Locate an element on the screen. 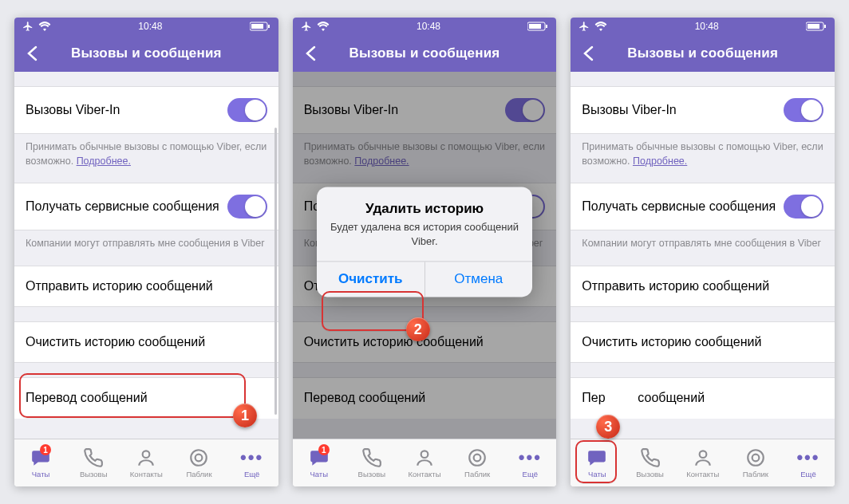 The image size is (849, 504). battery-icon is located at coordinates (260, 26).